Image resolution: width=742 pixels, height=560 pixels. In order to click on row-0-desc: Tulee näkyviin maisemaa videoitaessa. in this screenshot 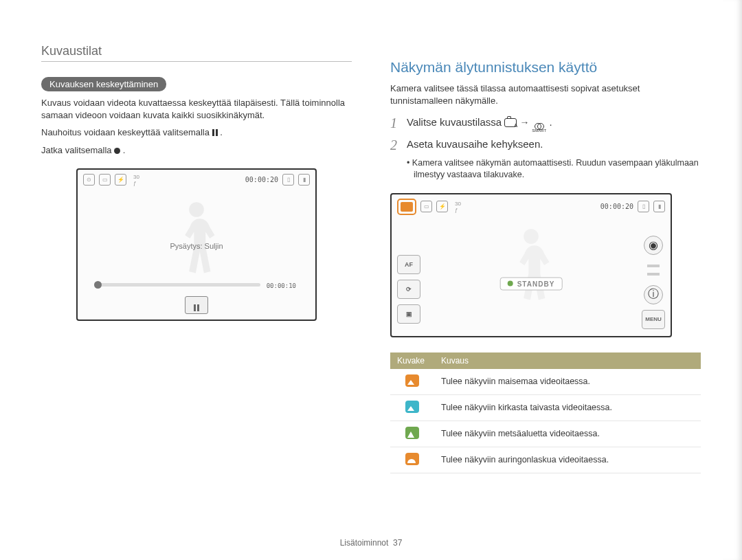, I will do `click(567, 382)`.